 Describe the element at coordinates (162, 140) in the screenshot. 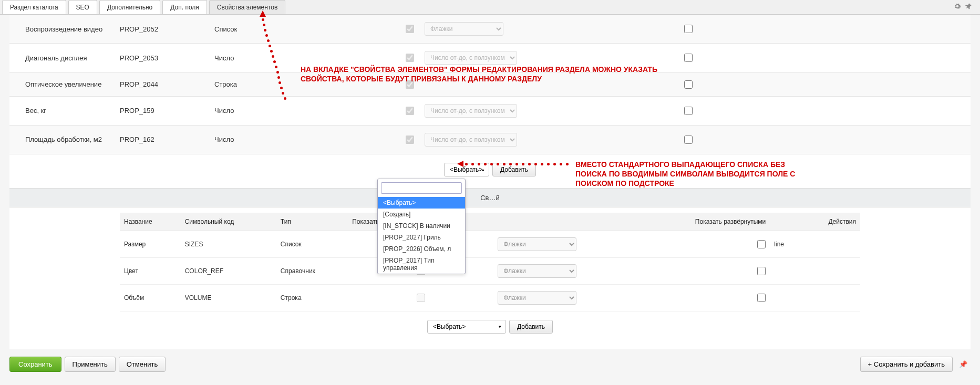

I see `prop-code: PROP_162` at that location.